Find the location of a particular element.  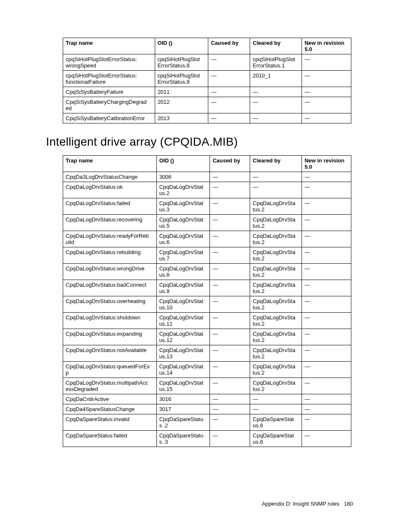

table-cell: CpqDaLogDrvStatus:recovering is located at coordinates (110, 223).